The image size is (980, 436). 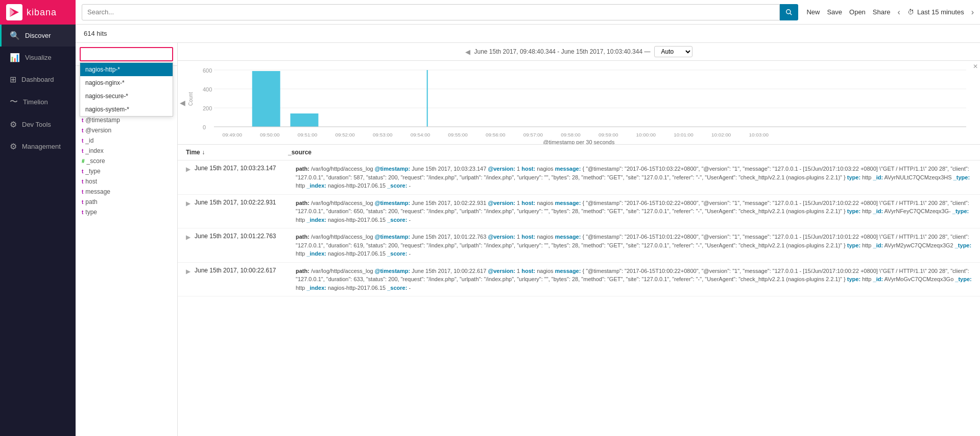 What do you see at coordinates (38, 102) in the screenshot?
I see `sidebar-item-timelion: 〜 Timelion` at bounding box center [38, 102].